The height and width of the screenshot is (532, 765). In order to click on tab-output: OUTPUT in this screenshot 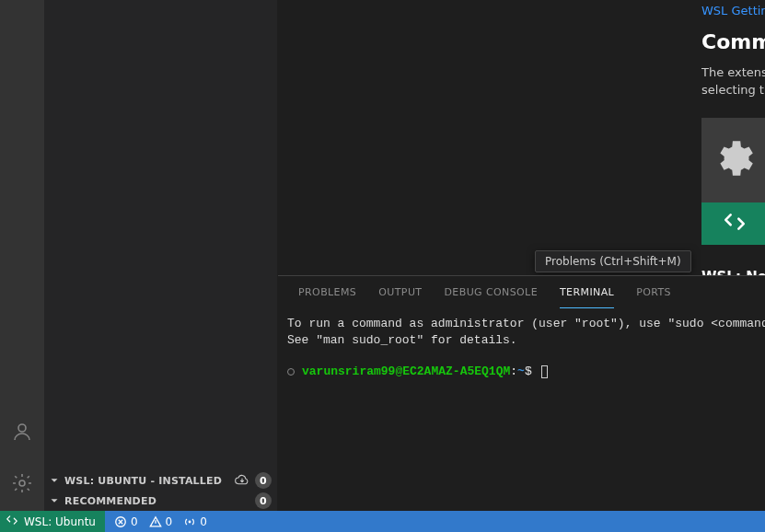, I will do `click(400, 293)`.